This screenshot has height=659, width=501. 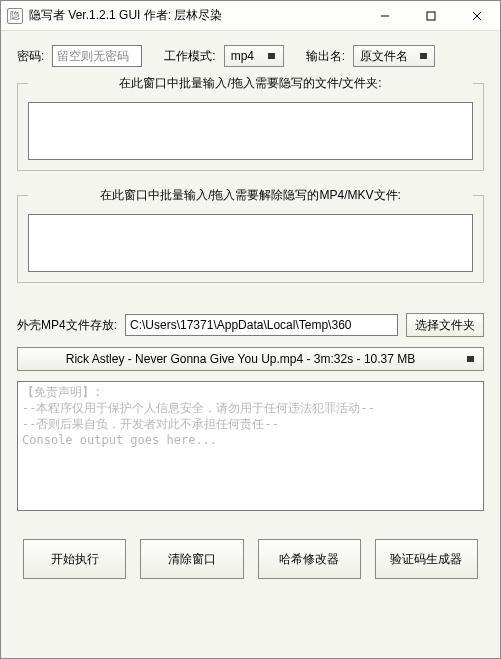 What do you see at coordinates (250, 243) in the screenshot?
I see `reveal-drop-area` at bounding box center [250, 243].